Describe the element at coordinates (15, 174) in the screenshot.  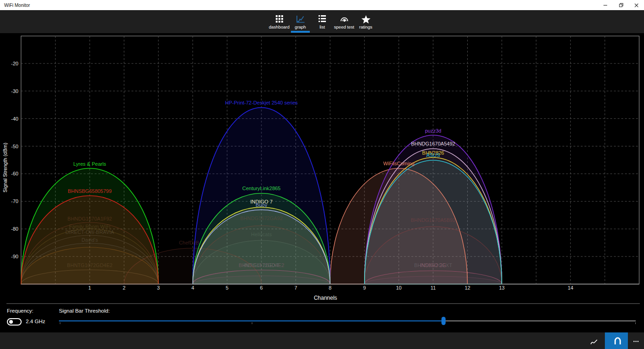
I see `svg-text: -60` at that location.